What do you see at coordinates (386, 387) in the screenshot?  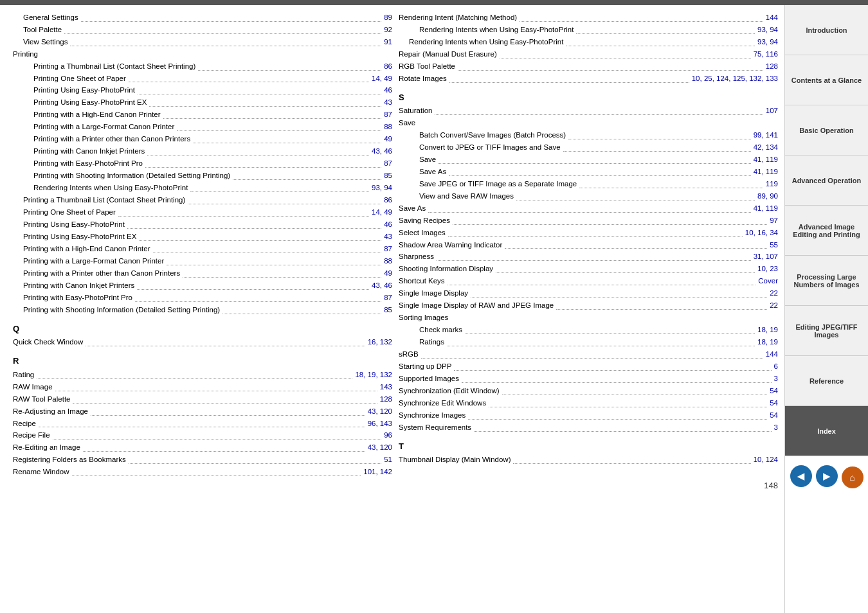 I see `entry-page: 143` at bounding box center [386, 387].